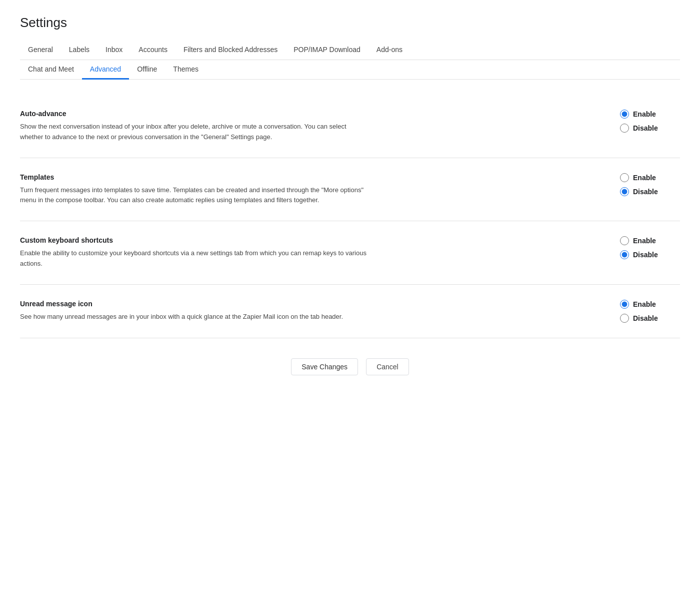  What do you see at coordinates (646, 192) in the screenshot?
I see `templates-disable-label: Disable` at bounding box center [646, 192].